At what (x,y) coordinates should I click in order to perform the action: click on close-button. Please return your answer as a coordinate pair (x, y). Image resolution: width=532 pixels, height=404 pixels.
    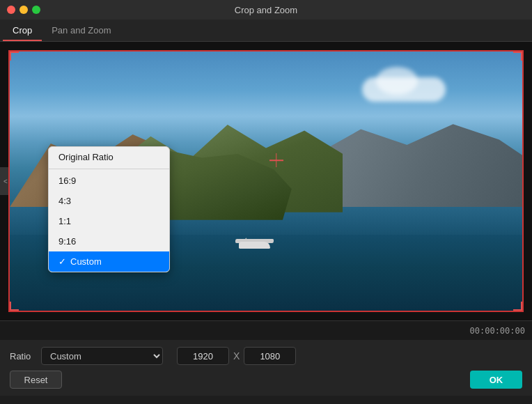
    Looking at the image, I should click on (11, 10).